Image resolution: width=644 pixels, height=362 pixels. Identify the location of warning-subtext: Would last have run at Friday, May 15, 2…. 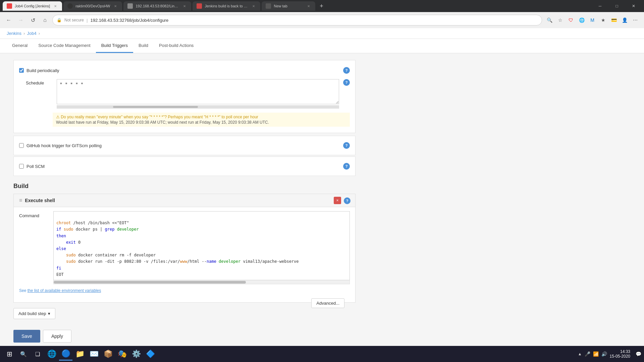
(201, 122).